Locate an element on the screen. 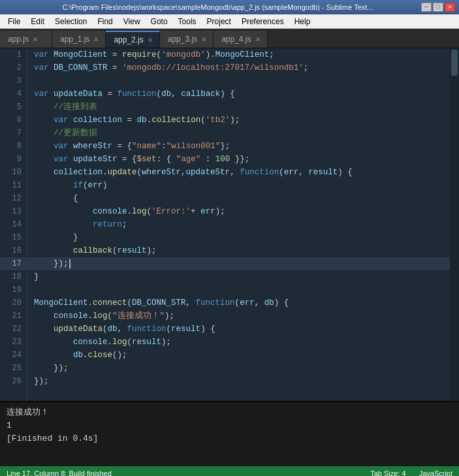  menu-help: Help is located at coordinates (303, 22).